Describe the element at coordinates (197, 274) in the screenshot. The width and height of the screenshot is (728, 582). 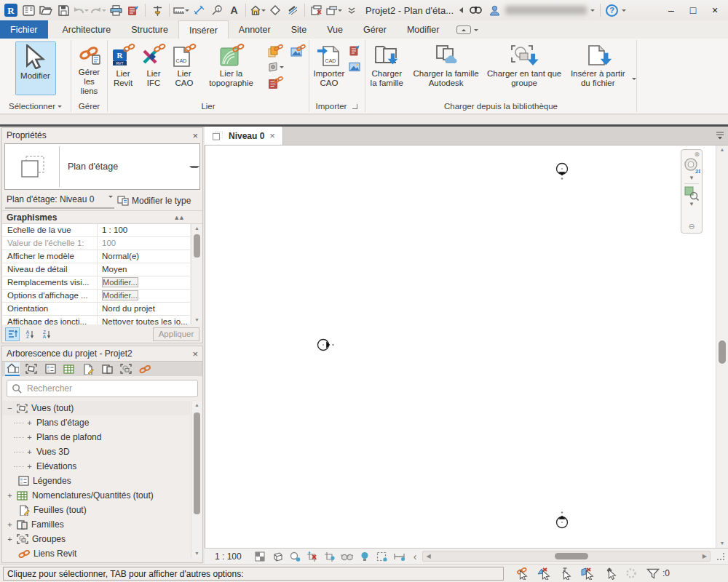
I see `properties-scrollbar: ▲▼` at that location.